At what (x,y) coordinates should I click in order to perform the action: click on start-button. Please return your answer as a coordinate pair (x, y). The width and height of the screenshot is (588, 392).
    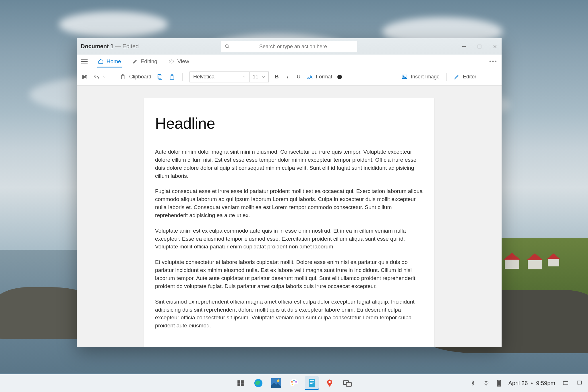
    Looking at the image, I should click on (241, 383).